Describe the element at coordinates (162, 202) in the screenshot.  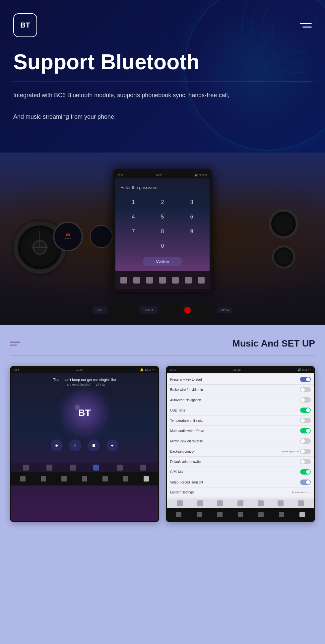
I see `numpad-2: 2` at that location.